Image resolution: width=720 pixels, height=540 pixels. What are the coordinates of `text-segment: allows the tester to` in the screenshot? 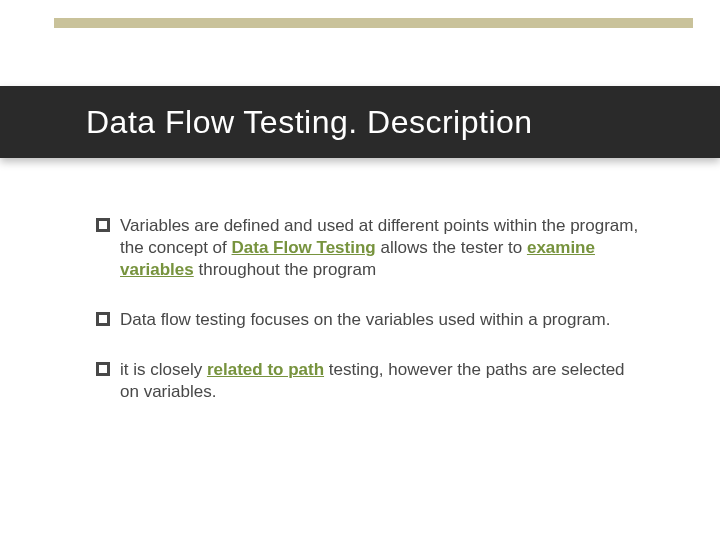 It's located at (452, 248).